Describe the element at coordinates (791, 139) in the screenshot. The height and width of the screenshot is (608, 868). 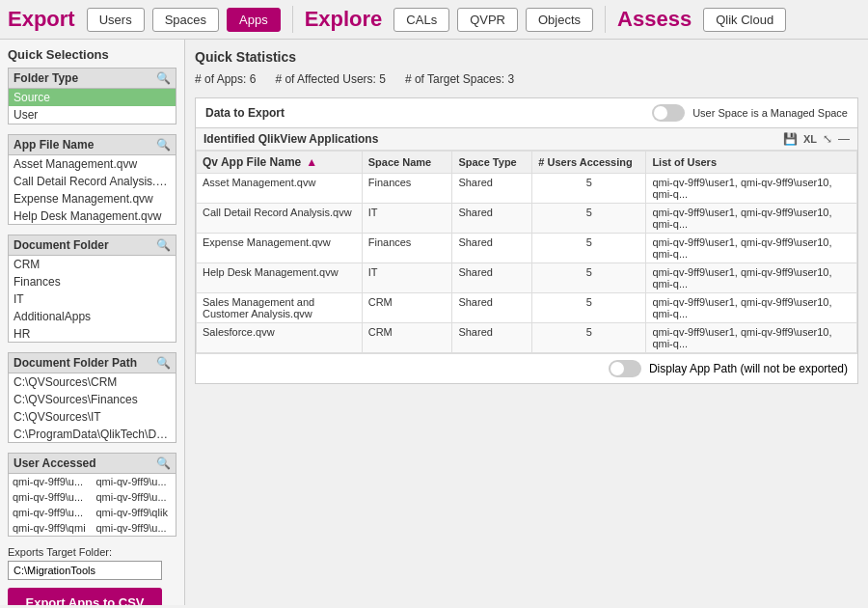
I see `save-icon: 💾` at that location.